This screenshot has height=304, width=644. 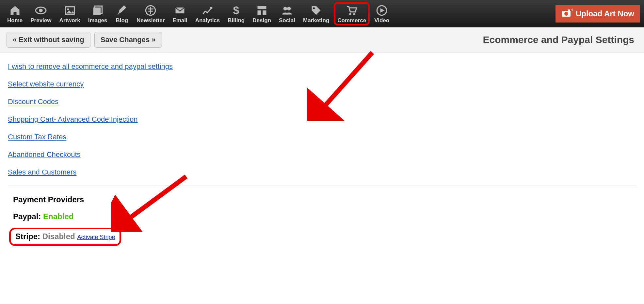 What do you see at coordinates (287, 10) in the screenshot?
I see `people-icon` at bounding box center [287, 10].